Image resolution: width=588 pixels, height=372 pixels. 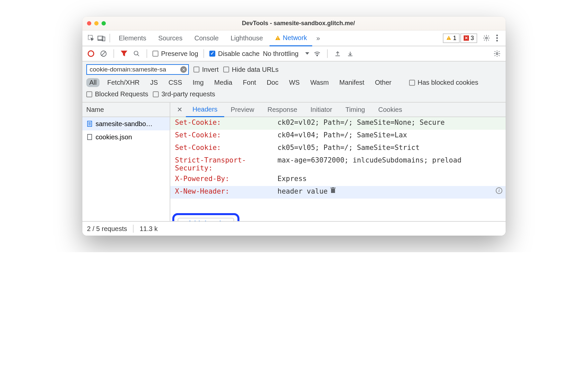 What do you see at coordinates (469, 38) in the screenshot?
I see `errors-badge: ✕ 3` at bounding box center [469, 38].